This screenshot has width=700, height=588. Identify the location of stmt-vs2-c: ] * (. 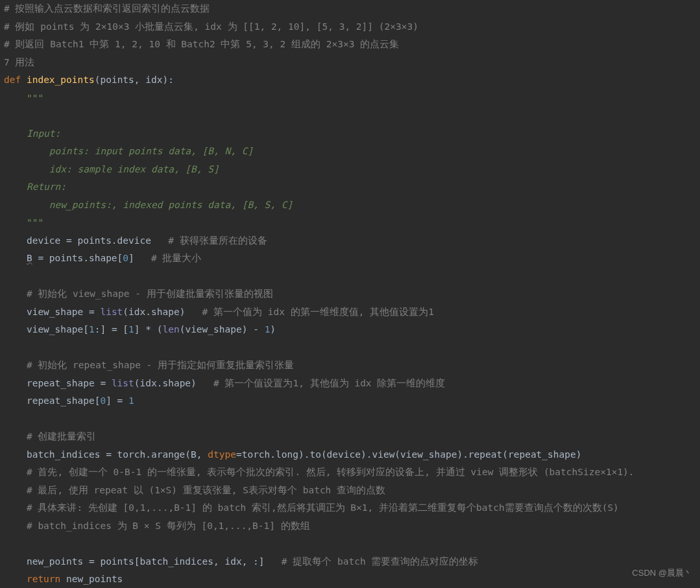
(149, 329).